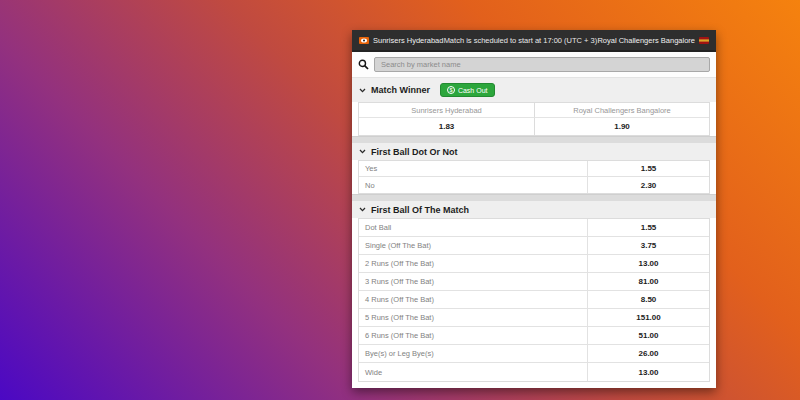  Describe the element at coordinates (648, 282) in the screenshot. I see `odds-cell: 81.00` at that location.